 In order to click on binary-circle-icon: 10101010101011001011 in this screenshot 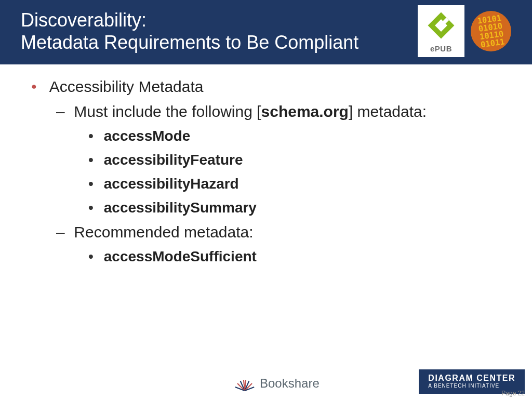, I will do `click(491, 31)`.